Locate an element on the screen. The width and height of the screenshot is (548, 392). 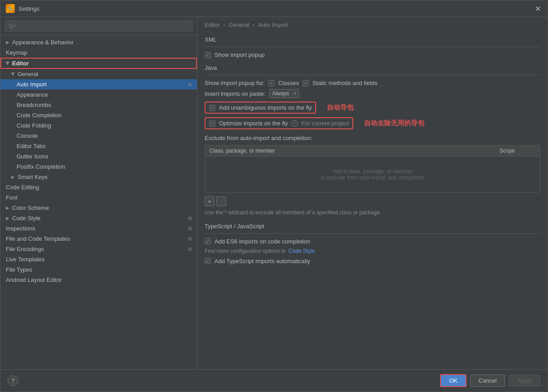
exclude-label: Exclude from auto-import and completion: is located at coordinates (372, 138).